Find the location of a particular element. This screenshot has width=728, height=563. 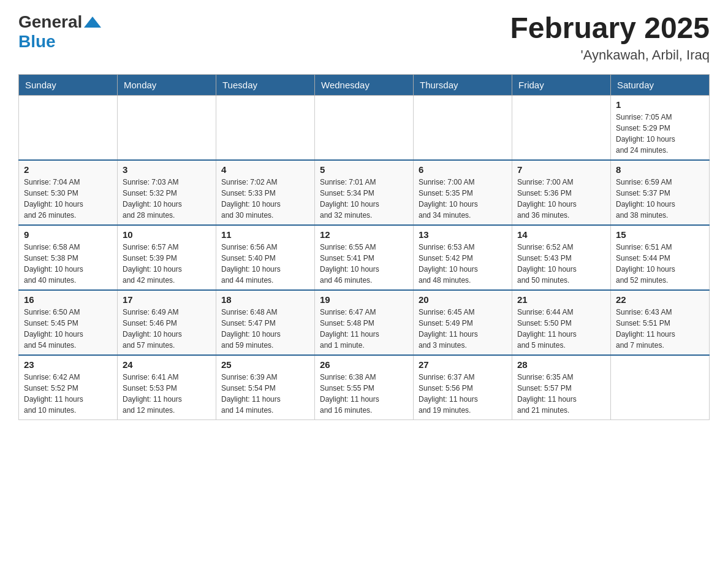

table-row: 4Sunrise: 7:02 AM Sunset: 5:33 PM Daylig… is located at coordinates (266, 193).